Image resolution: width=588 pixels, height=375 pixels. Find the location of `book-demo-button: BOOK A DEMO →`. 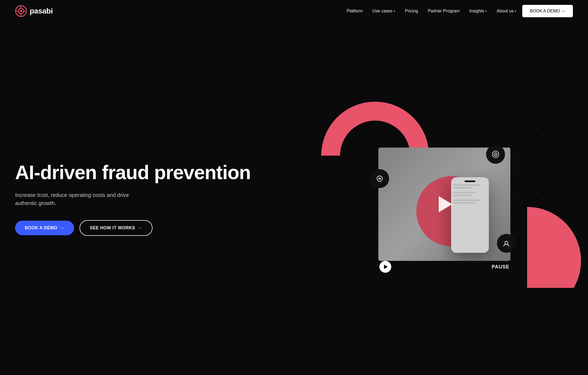

book-demo-button: BOOK A DEMO → is located at coordinates (45, 228).